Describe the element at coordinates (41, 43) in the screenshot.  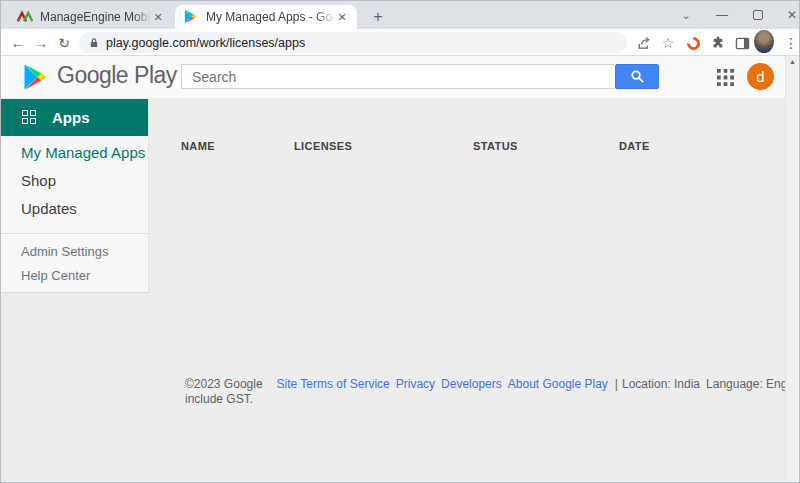
I see `forward-button: →` at that location.